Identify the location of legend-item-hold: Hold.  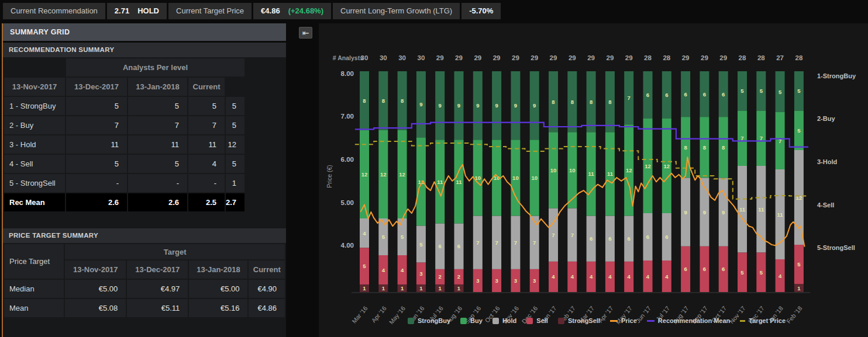
(504, 321).